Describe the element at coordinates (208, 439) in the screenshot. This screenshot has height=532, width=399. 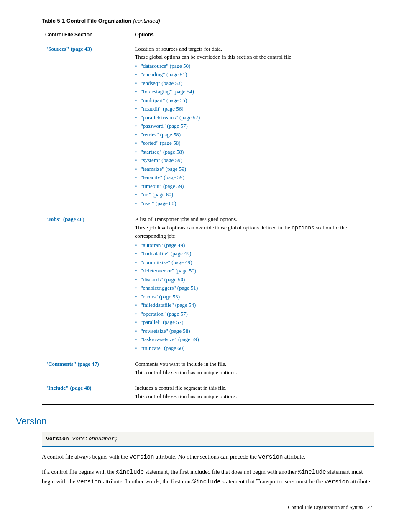
I see `code-block: version versionnumber;` at that location.